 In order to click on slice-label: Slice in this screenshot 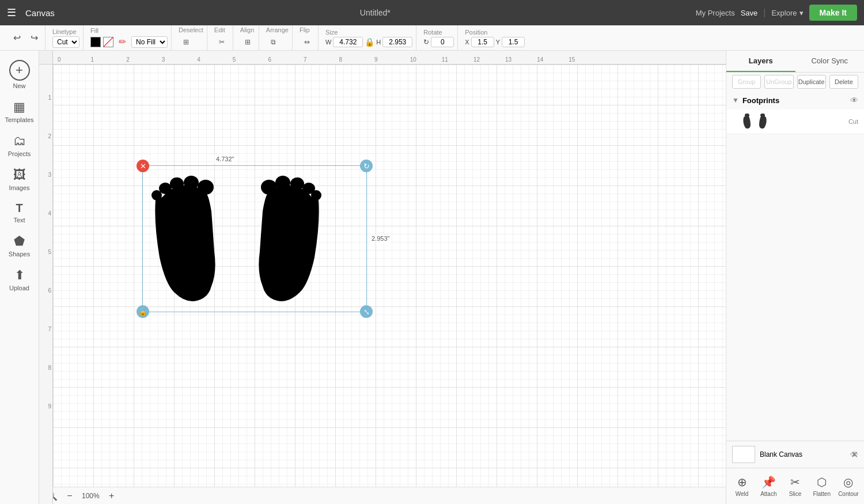, I will do `click(795, 494)`.